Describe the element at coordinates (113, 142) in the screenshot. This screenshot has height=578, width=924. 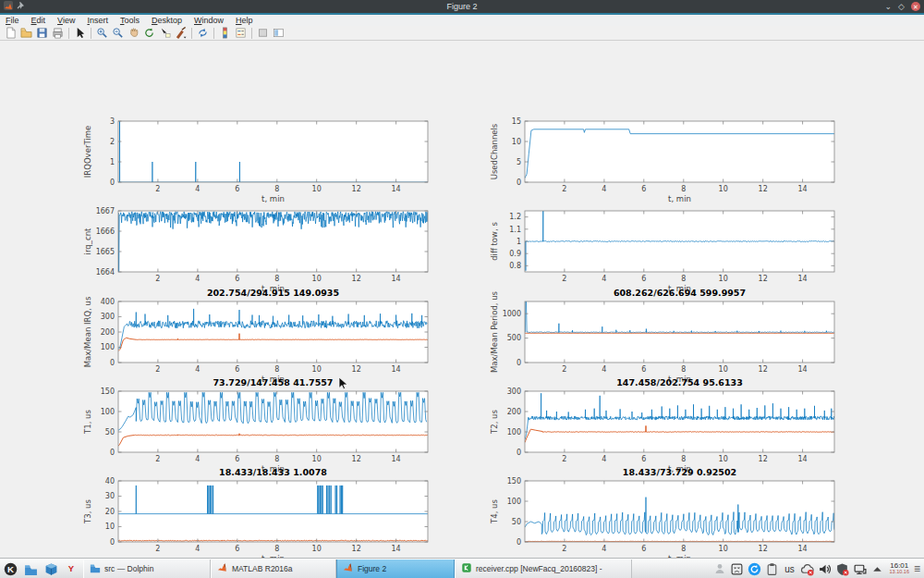
I see `svg-text: 2` at that location.